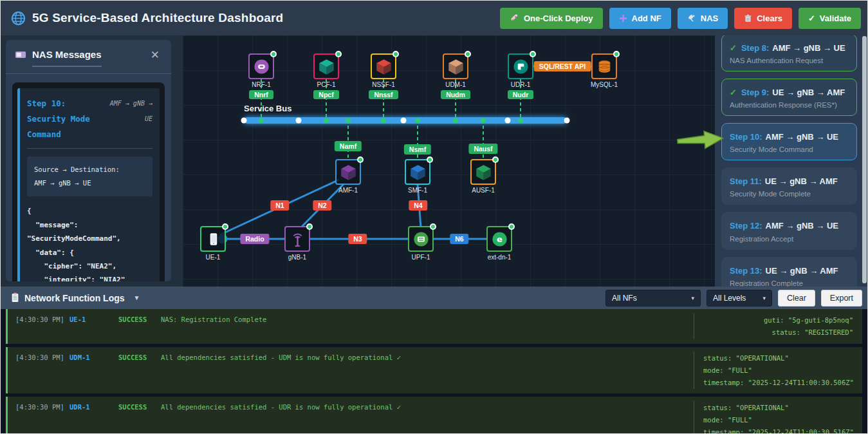 The height and width of the screenshot is (434, 868). Describe the element at coordinates (755, 48) in the screenshot. I see `step-number: Step 8:` at that location.